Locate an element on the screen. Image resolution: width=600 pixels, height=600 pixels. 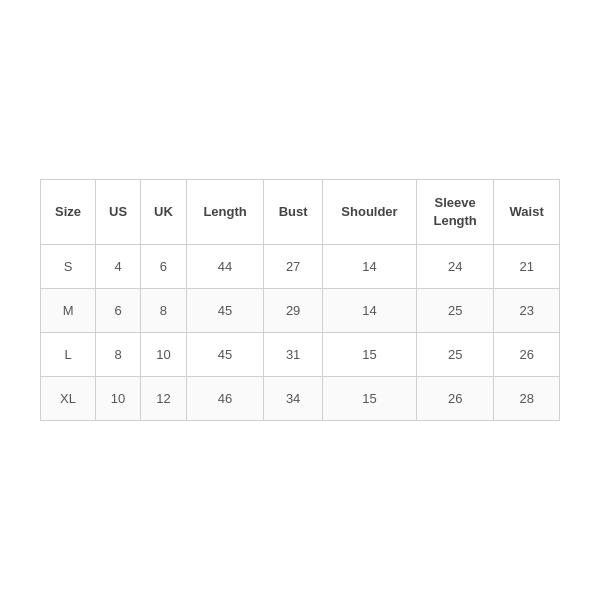
cell-size: L is located at coordinates (68, 355).